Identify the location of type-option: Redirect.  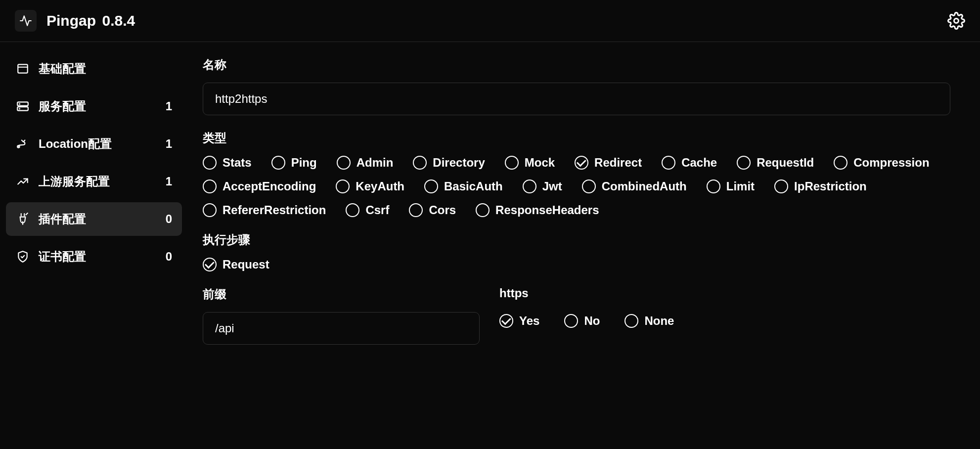
(608, 163).